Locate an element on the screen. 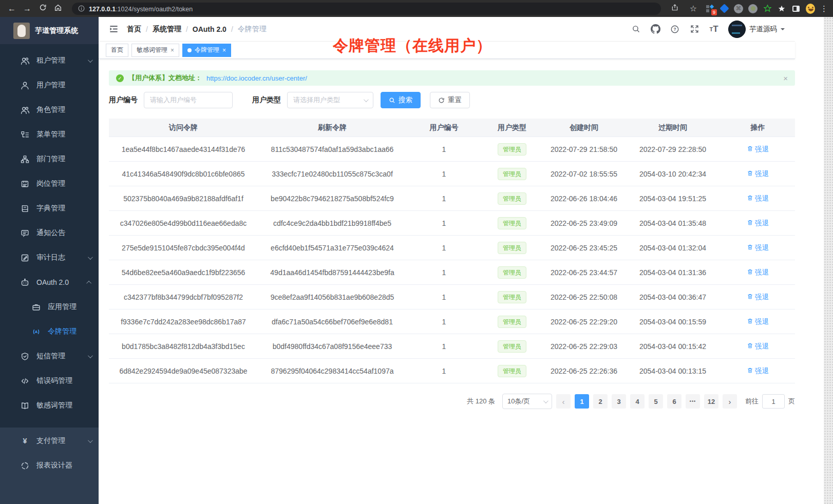 This screenshot has width=833, height=504. user-id-input: 请输入用户编号 is located at coordinates (188, 100).